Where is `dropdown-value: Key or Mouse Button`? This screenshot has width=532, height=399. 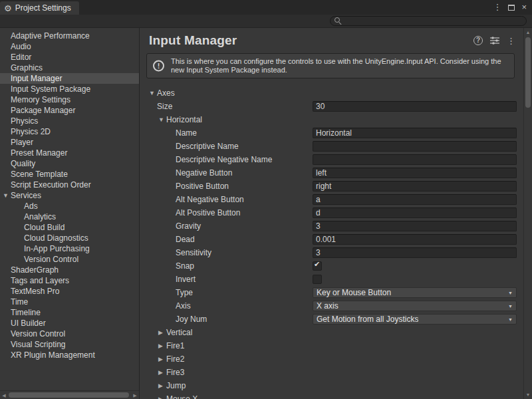
dropdown-value: Key or Mouse Button is located at coordinates (354, 293).